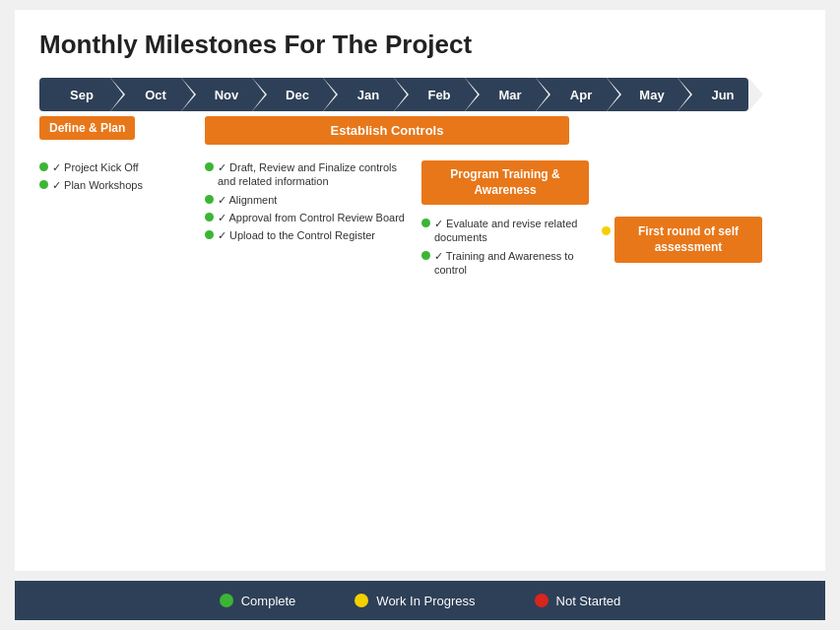 This screenshot has height=630, width=840. I want to click on month-sep: Sep, so click(75, 94).